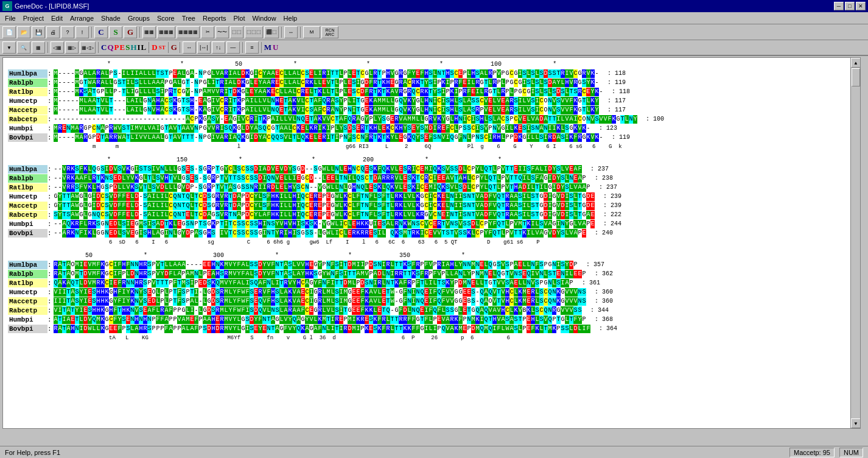  I want to click on aa-s: S, so click(128, 48).